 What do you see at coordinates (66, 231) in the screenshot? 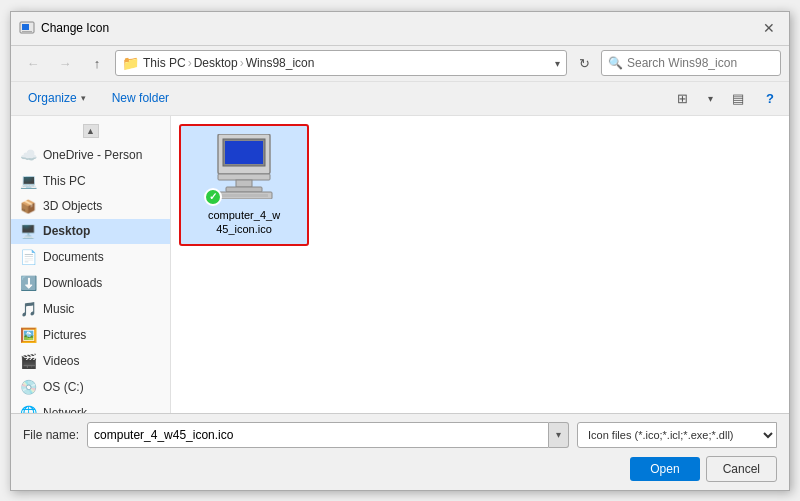
I see `sidebar-label-desktop: Desktop` at bounding box center [66, 231].